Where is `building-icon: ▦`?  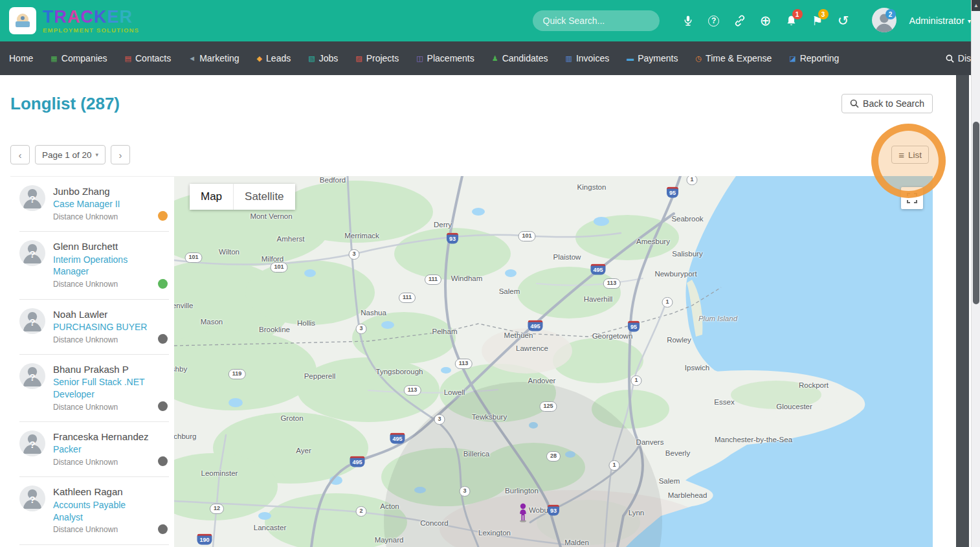
building-icon: ▦ is located at coordinates (54, 58).